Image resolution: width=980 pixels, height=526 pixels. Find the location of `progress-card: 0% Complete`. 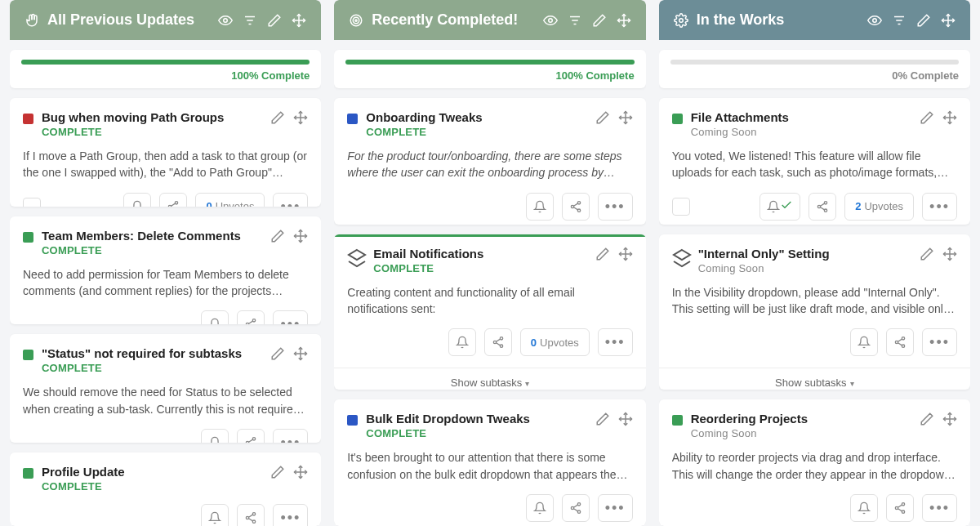

progress-card: 0% Complete is located at coordinates (815, 69).